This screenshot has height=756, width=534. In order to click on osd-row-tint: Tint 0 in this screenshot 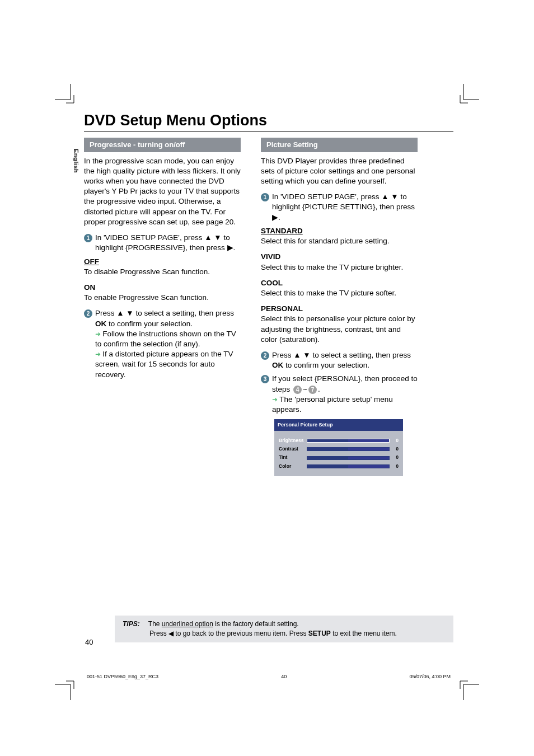, I will do `click(339, 458)`.